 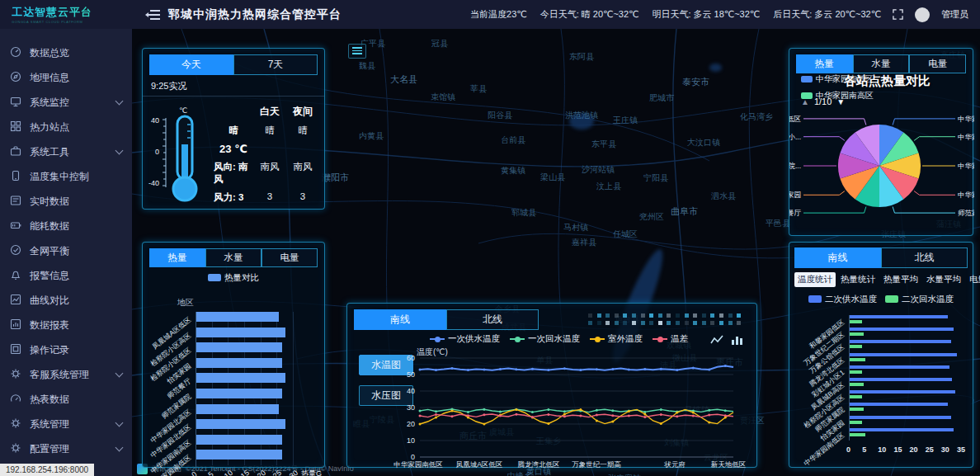 I want to click on pie-callout-label: 师范餐厅, so click(x=795, y=213).